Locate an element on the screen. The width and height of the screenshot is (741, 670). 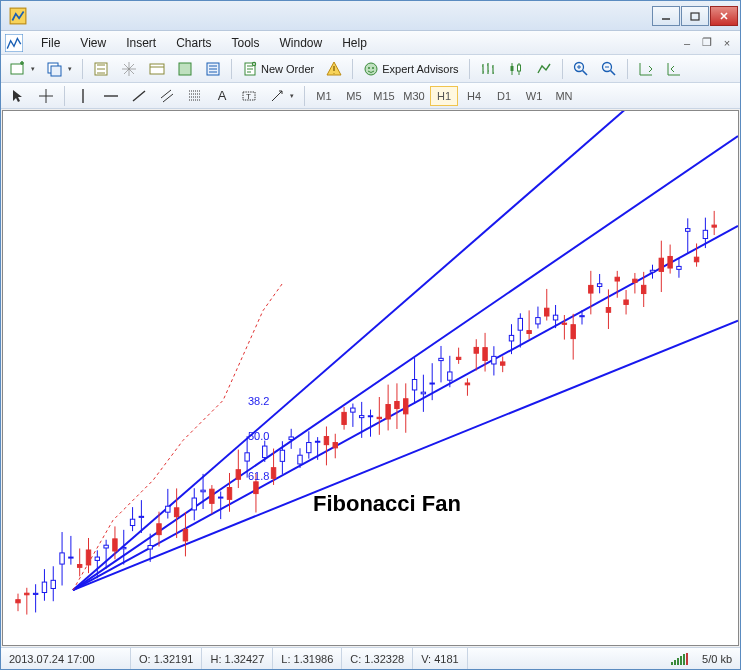
bar-chart-icon is located at coordinates (488, 69).